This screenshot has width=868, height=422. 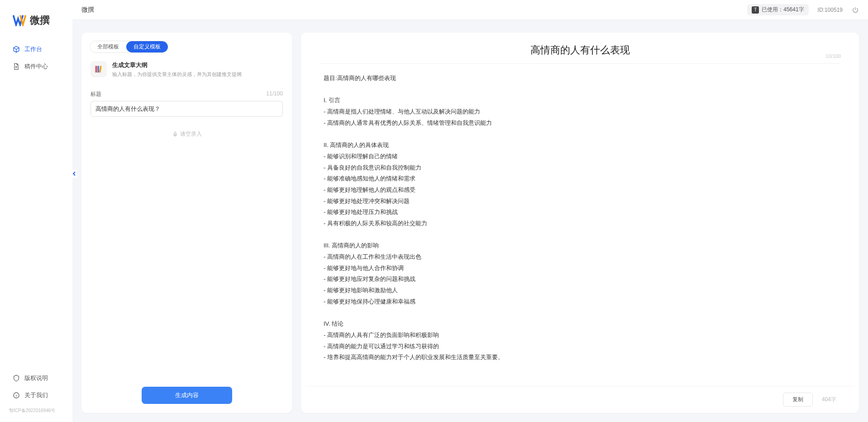 What do you see at coordinates (177, 74) in the screenshot?
I see `template-desc: 输入标题，为你提供文章主体的灵感，并为其创建推文提纲` at bounding box center [177, 74].